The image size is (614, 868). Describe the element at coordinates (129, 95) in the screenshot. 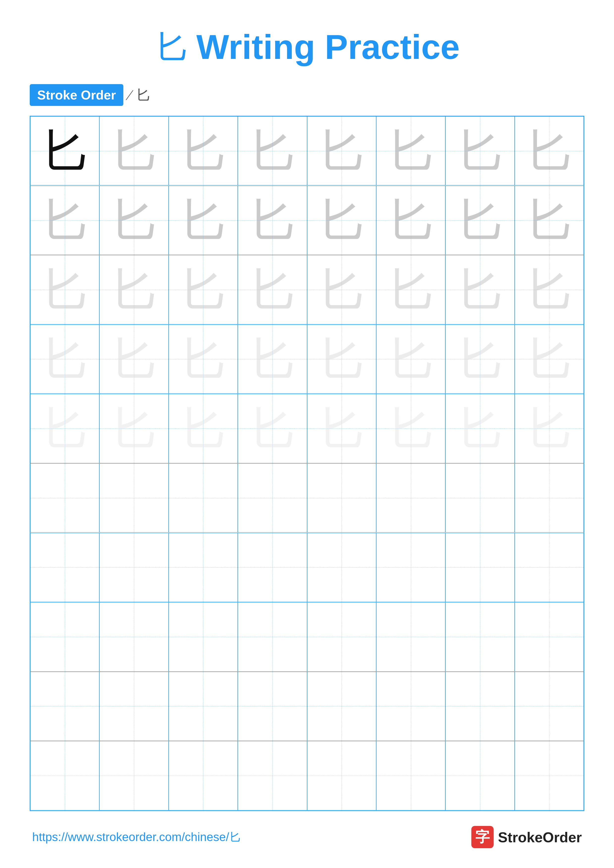

I see `stroke-mark-1: ∕` at that location.